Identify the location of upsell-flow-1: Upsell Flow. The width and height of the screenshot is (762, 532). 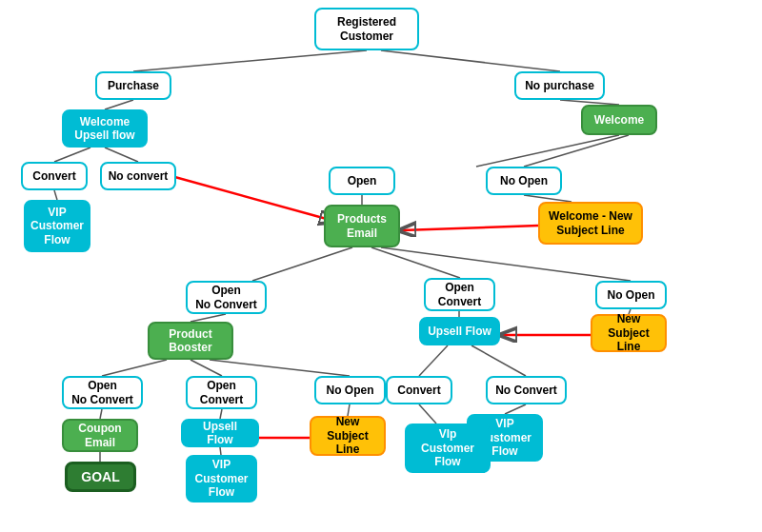
(459, 331).